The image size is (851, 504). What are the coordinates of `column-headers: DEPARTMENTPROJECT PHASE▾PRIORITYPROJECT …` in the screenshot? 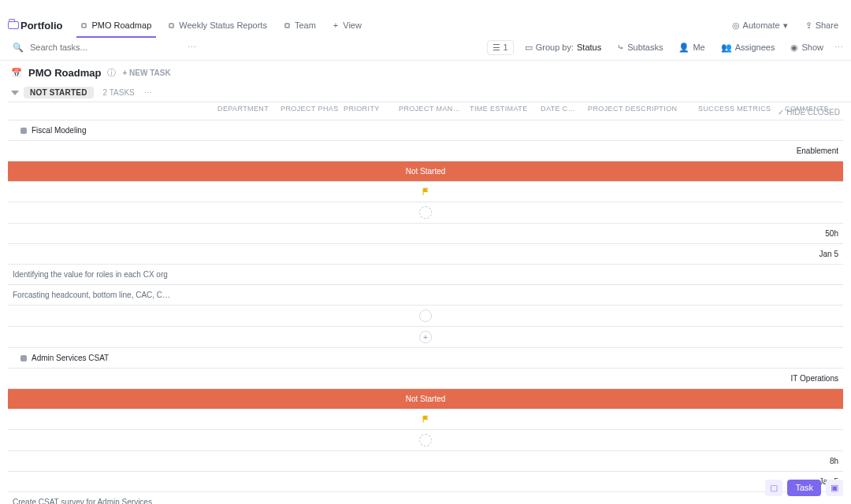 It's located at (426, 110).